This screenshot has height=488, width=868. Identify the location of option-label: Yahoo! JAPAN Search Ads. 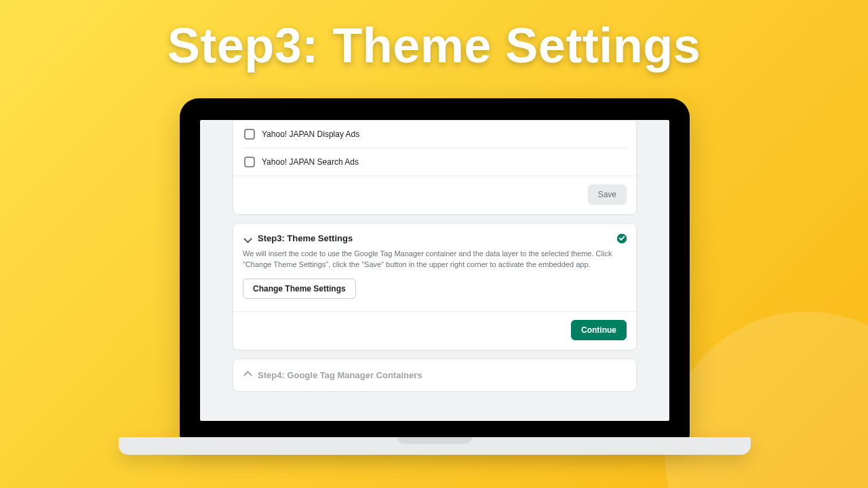
(311, 162).